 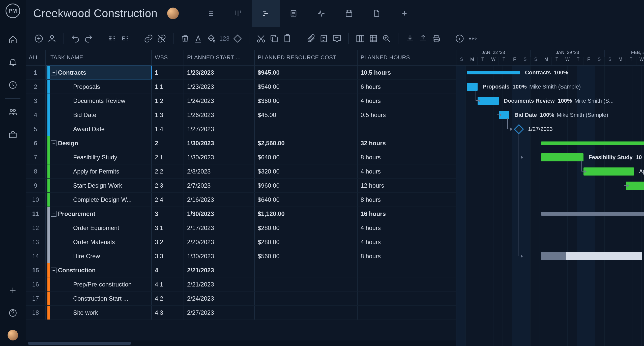 I want to click on col-header-cost: PLANNED RESOURCE COST, so click(x=306, y=57).